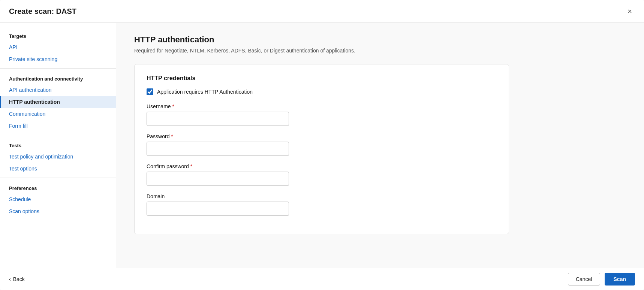 The width and height of the screenshot is (644, 290). Describe the element at coordinates (58, 126) in the screenshot. I see `sidebar-item-form-fill: Form fill` at that location.